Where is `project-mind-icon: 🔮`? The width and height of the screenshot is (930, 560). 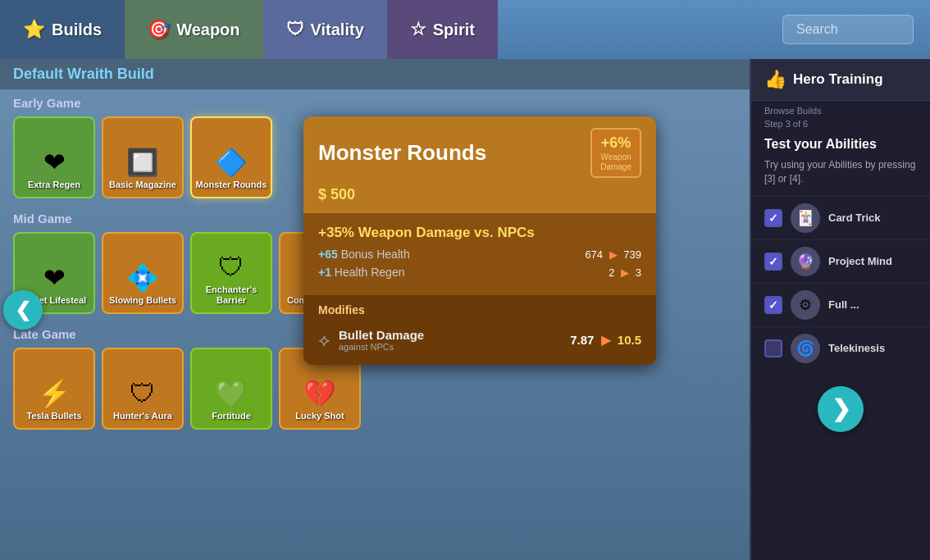 project-mind-icon: 🔮 is located at coordinates (805, 262).